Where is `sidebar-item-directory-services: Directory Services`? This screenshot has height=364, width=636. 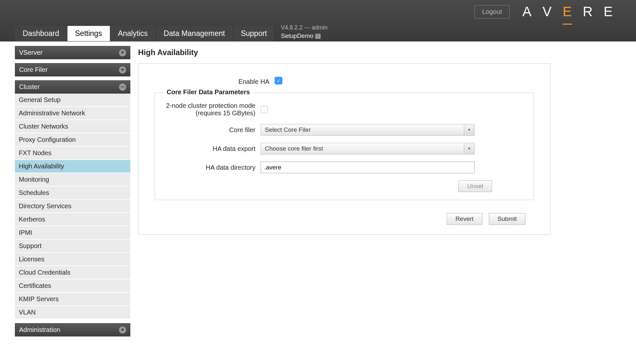 sidebar-item-directory-services: Directory Services is located at coordinates (73, 207).